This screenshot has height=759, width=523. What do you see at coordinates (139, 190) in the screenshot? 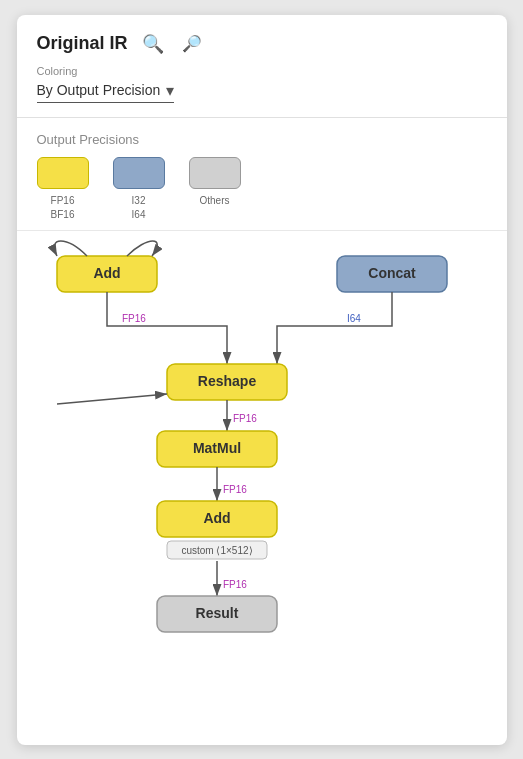
I see `legend-item-i32: I32I64` at bounding box center [139, 190].